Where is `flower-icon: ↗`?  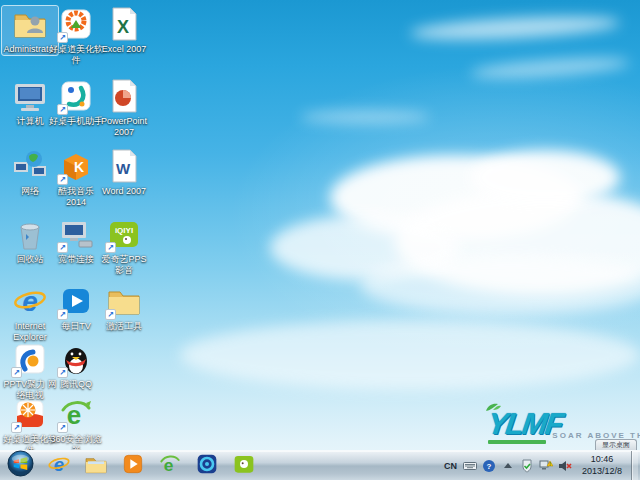
flower-icon: ↗ is located at coordinates (76, 24).